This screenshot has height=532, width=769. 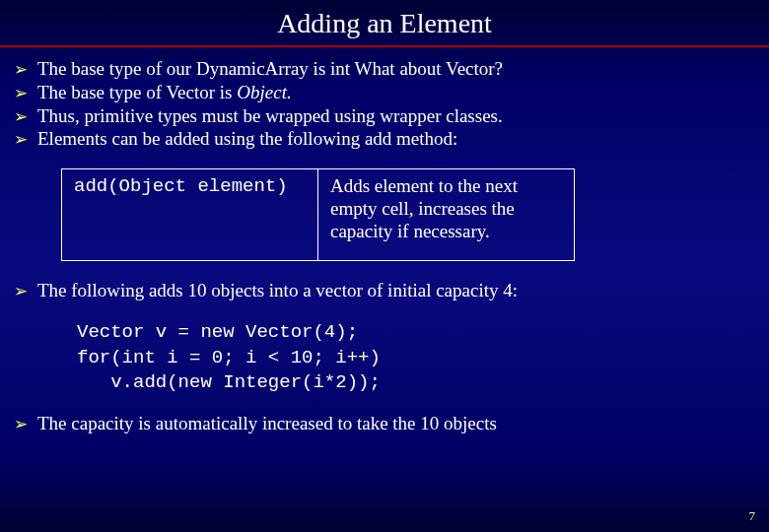 What do you see at coordinates (247, 139) in the screenshot?
I see `bullet-text: Elements can be added using the followin…` at bounding box center [247, 139].